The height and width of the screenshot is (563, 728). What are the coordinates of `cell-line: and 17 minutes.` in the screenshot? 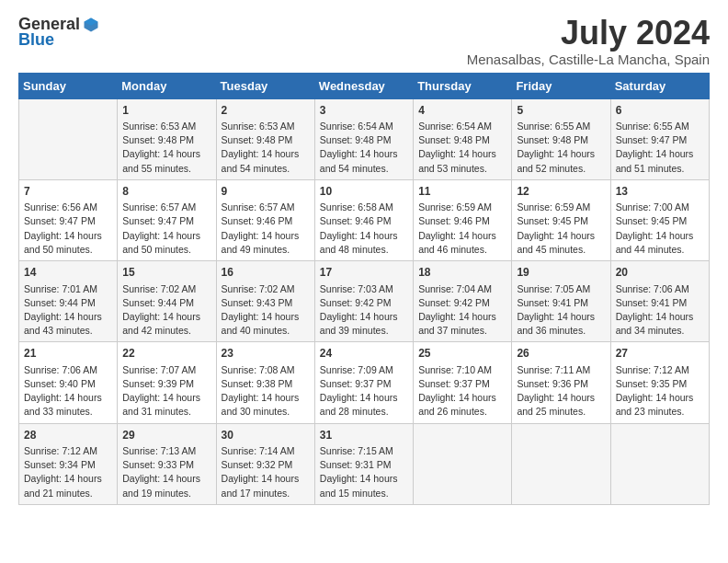 It's located at (266, 493).